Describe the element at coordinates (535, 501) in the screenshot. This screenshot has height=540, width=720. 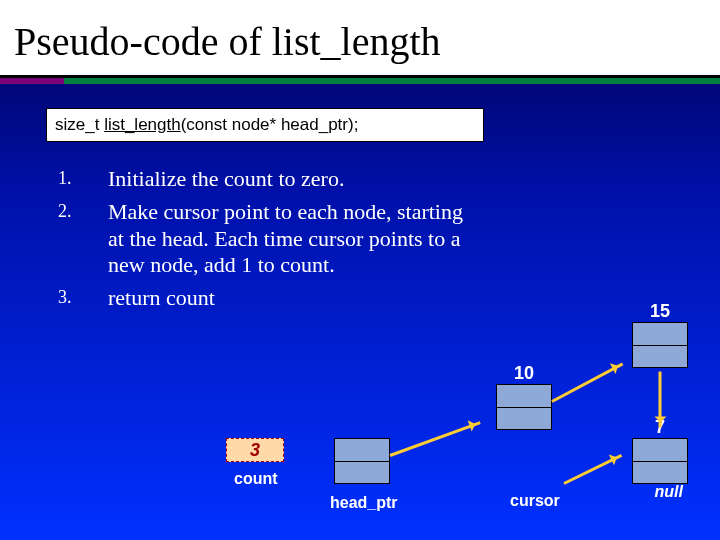
I see `label-cursor: cursor` at that location.